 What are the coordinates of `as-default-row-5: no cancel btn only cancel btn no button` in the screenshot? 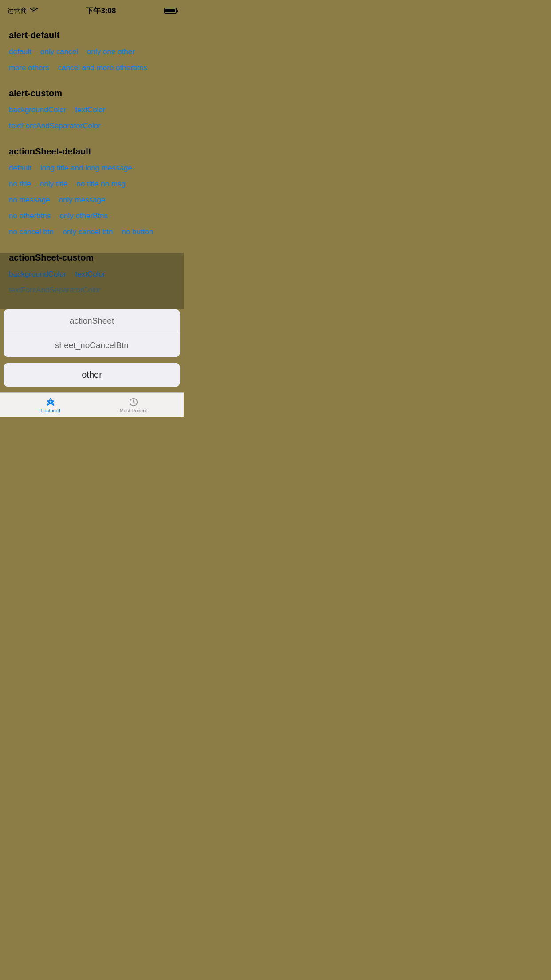 It's located at (92, 232).